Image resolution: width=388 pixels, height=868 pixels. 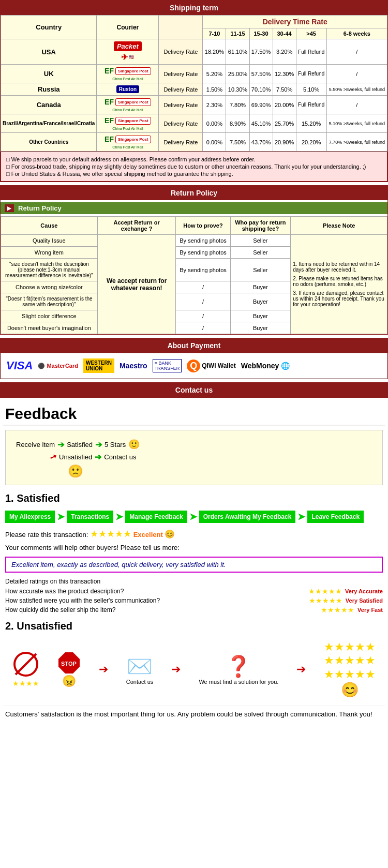 I want to click on table-row: Brazil/Argentina/France/Israel/Croatia E…, so click(x=195, y=124).